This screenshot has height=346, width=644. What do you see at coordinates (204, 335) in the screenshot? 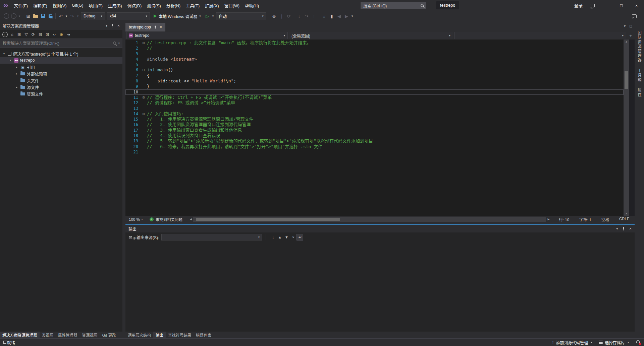
I see `bottom-panel-tab: 错误列表` at bounding box center [204, 335].